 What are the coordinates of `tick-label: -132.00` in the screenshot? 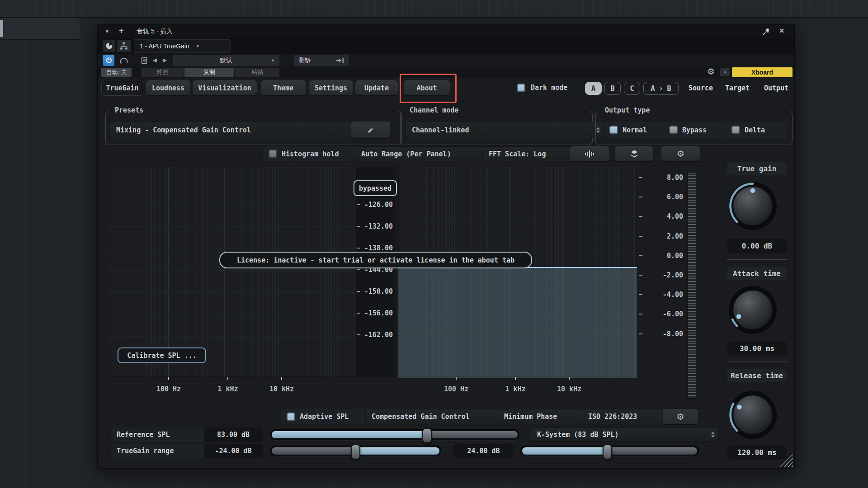 It's located at (378, 226).